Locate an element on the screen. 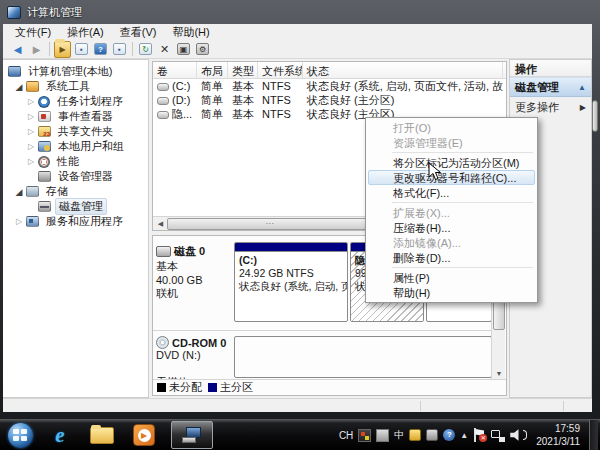  cdrom-name: CD-ROM 0 is located at coordinates (199, 343).